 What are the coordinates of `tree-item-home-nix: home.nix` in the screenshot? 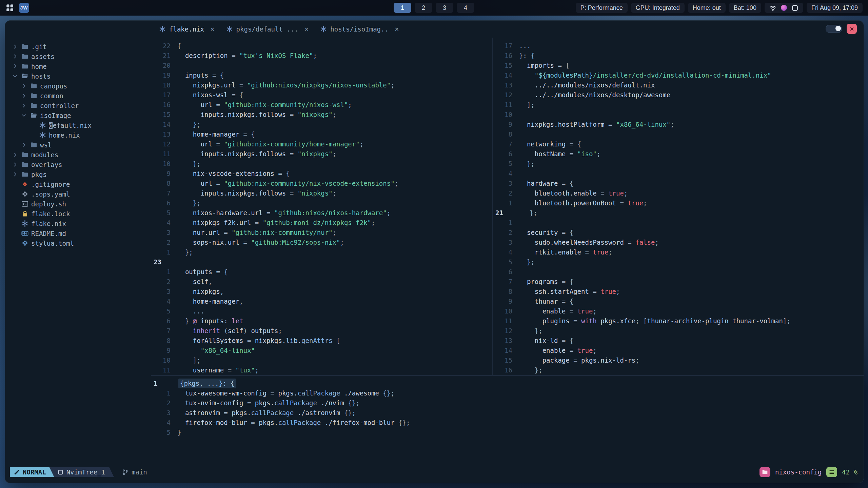 It's located at (78, 135).